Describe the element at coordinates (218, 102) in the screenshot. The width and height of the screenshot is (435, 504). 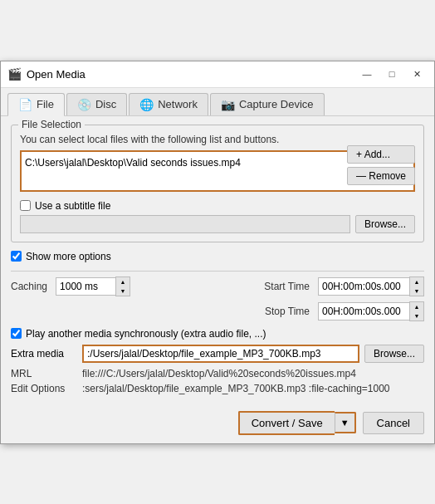
I see `tab-bar: 📄 File 💿 Disc 🌐 Network 📷 Capture Device` at that location.